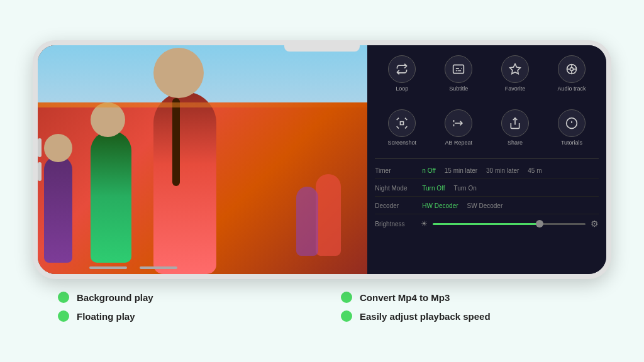  Describe the element at coordinates (464, 297) in the screenshot. I see `feature-convert-mp4: Convert Mp4 to Mp3` at that location.